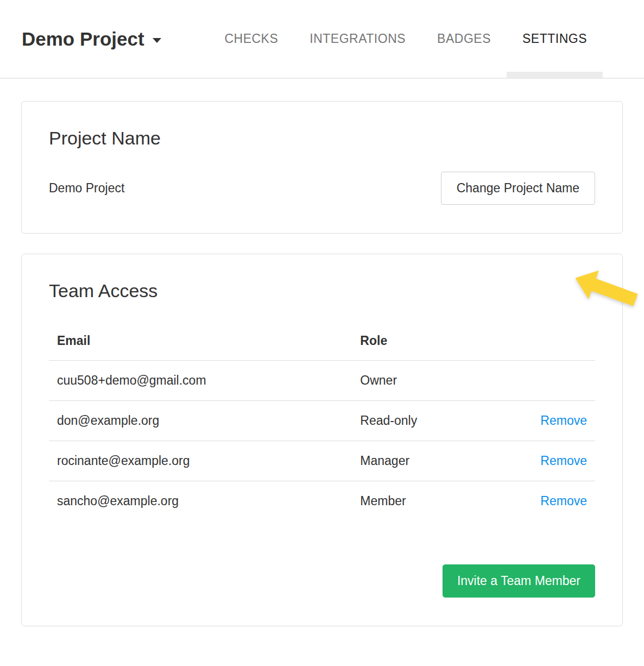  I want to click on member-email: sancho@example.org, so click(200, 501).